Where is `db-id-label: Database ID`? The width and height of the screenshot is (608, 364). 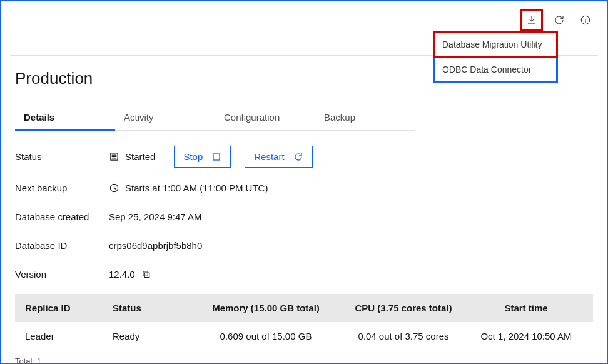 db-id-label: Database ID is located at coordinates (62, 245).